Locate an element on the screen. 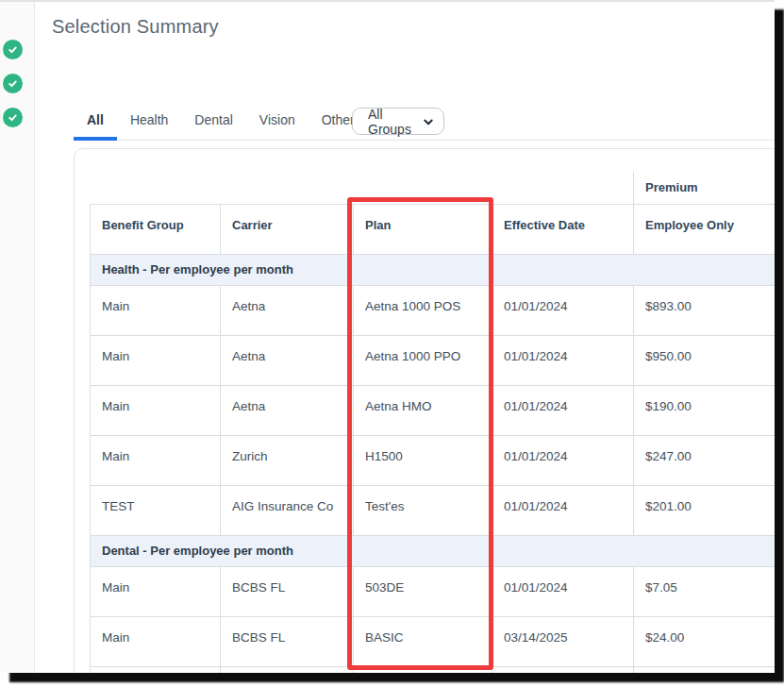  cell-plan: BASIC is located at coordinates (423, 642).